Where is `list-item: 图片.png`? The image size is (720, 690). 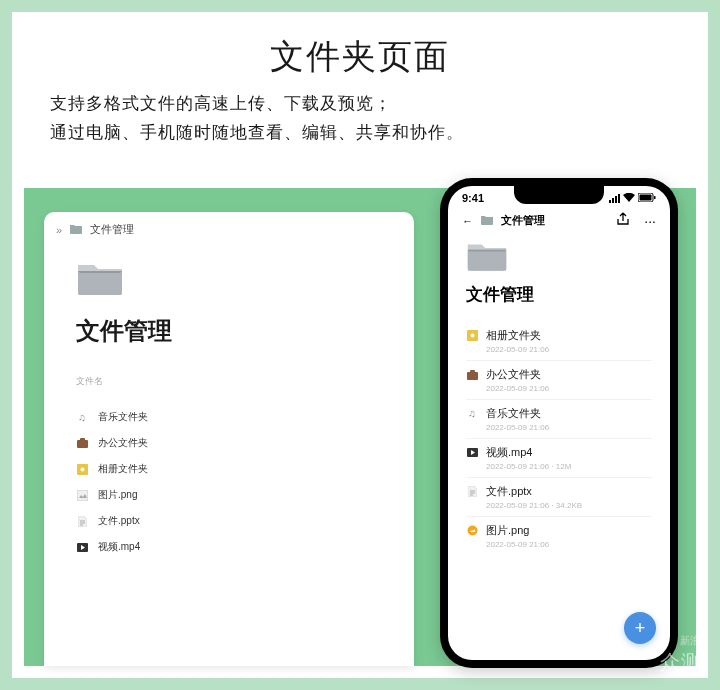
list-item: 图片.png is located at coordinates (229, 495).